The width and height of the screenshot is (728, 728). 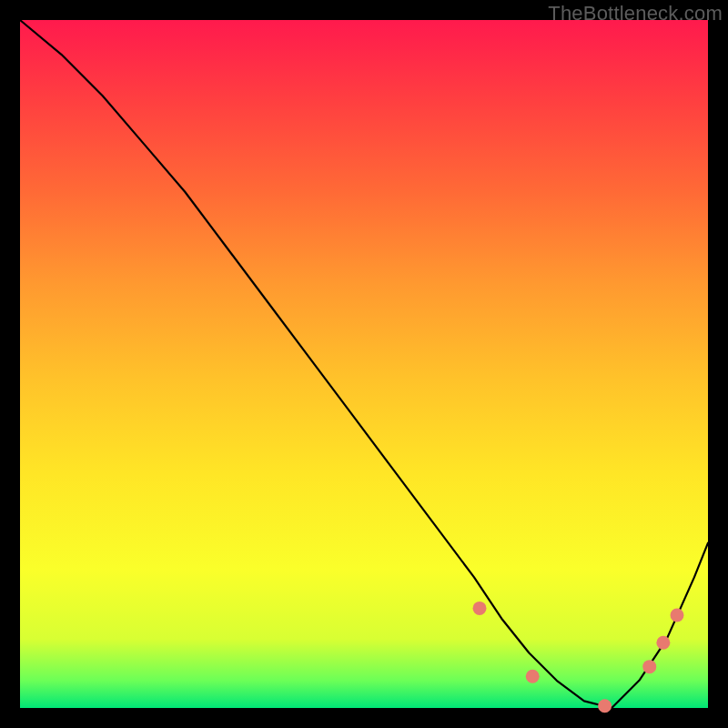 I want to click on watermark-text: TheBottleneck.com, so click(x=635, y=14).